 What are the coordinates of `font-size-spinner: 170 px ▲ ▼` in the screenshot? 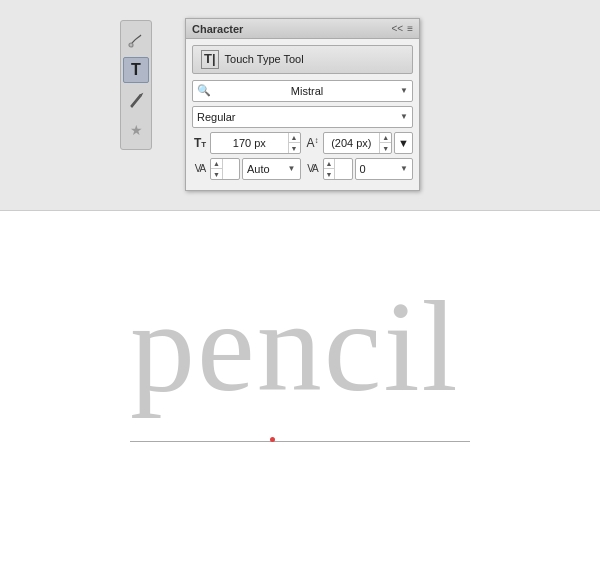 It's located at (256, 143).